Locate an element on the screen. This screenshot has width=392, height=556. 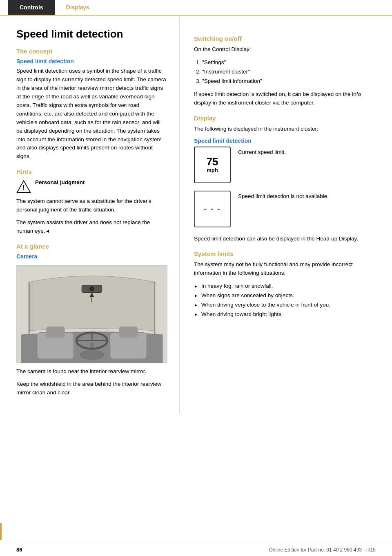
sign2-description: Speed limit detection is not available. is located at coordinates (283, 196).